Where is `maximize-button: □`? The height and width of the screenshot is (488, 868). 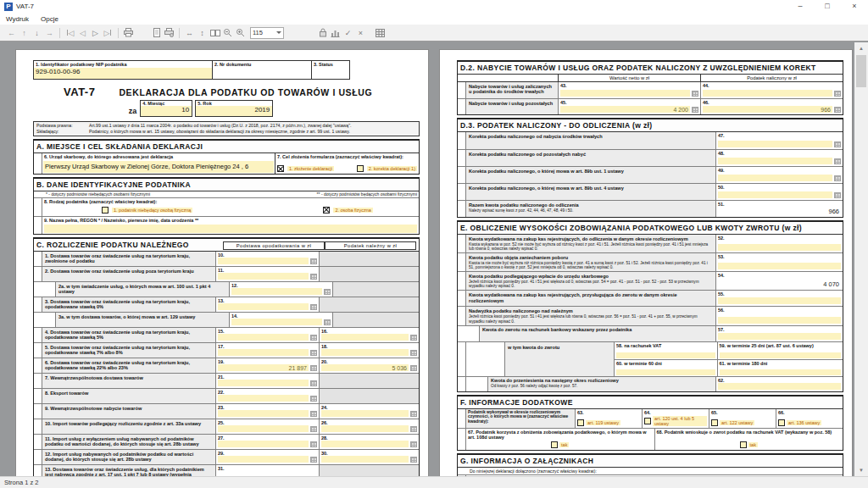 maximize-button: □ is located at coordinates (827, 7).